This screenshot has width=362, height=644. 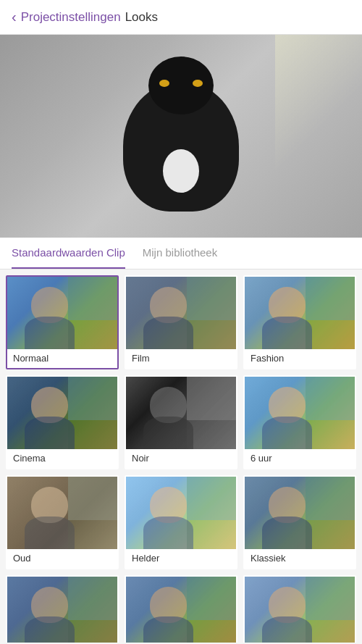 What do you see at coordinates (181, 254) in the screenshot?
I see `tab-bar: Standaardwaarden Clip Mijn bibliotheek` at bounding box center [181, 254].